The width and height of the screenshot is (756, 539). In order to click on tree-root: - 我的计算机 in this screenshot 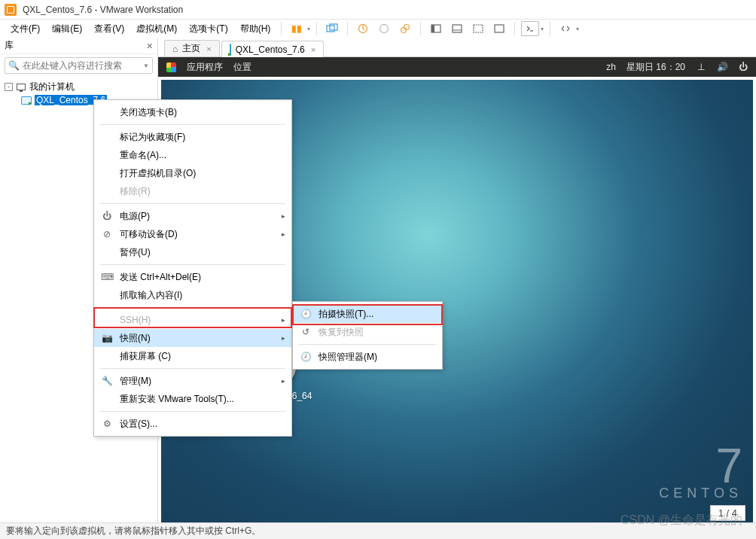, I will do `click(78, 87)`.